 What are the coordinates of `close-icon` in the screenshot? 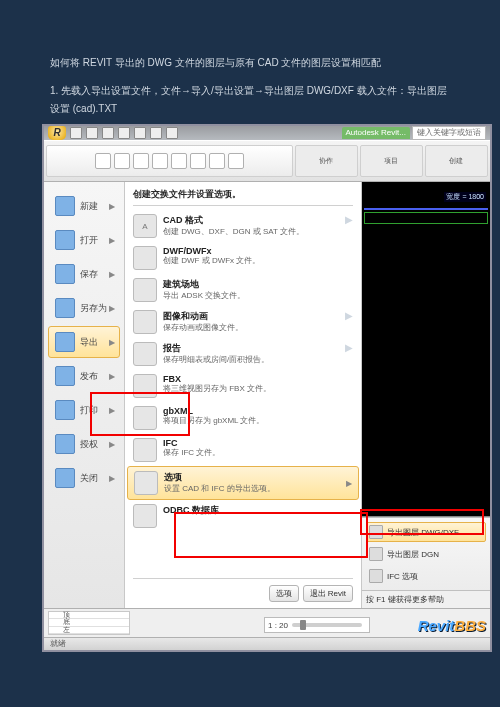 It's located at (65, 478).